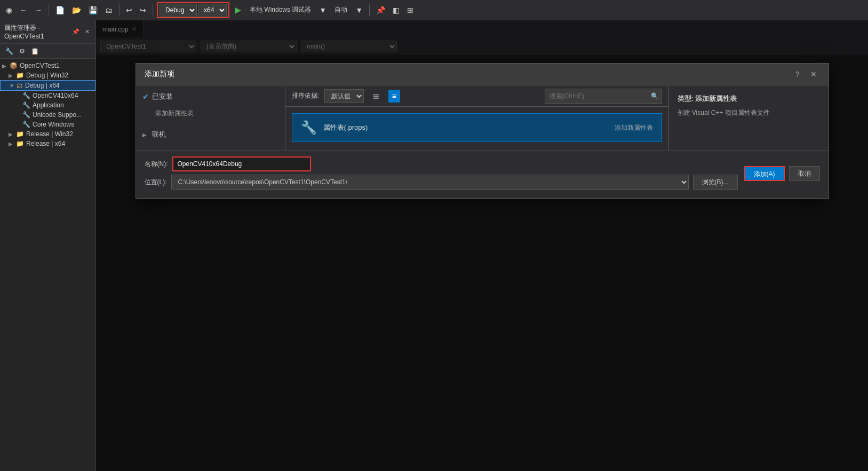 Image resolution: width=868 pixels, height=471 pixels. What do you see at coordinates (381, 10) in the screenshot?
I see `bookmark-button: 📌` at bounding box center [381, 10].